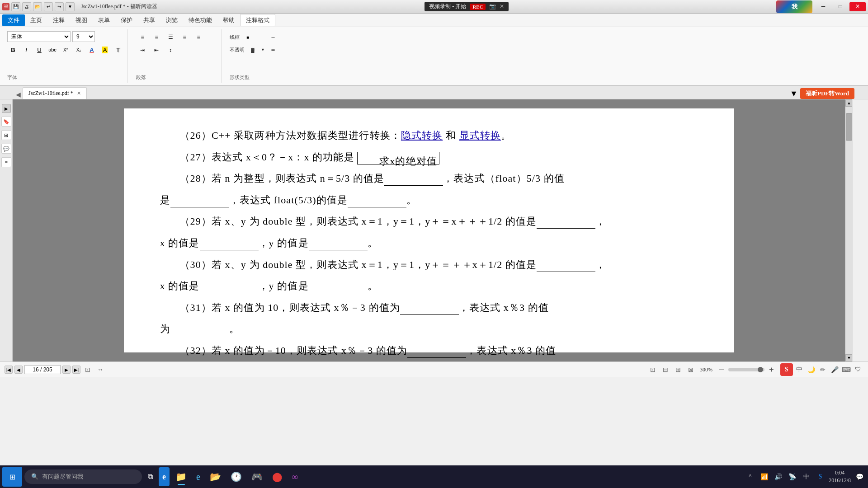 This screenshot has width=868, height=488. I want to click on fit-page-btn: ⊡, so click(88, 370).